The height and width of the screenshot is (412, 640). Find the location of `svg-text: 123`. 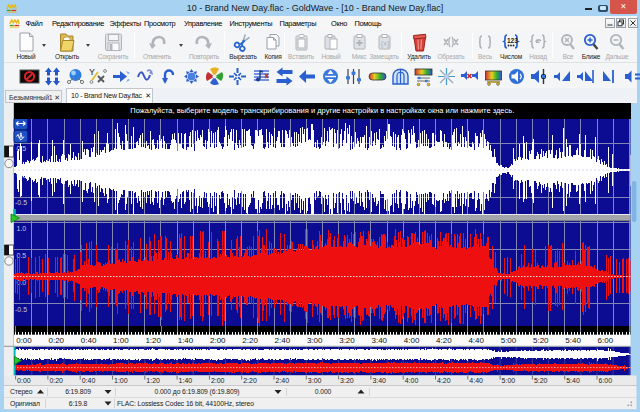

svg-text: 123 is located at coordinates (512, 40).